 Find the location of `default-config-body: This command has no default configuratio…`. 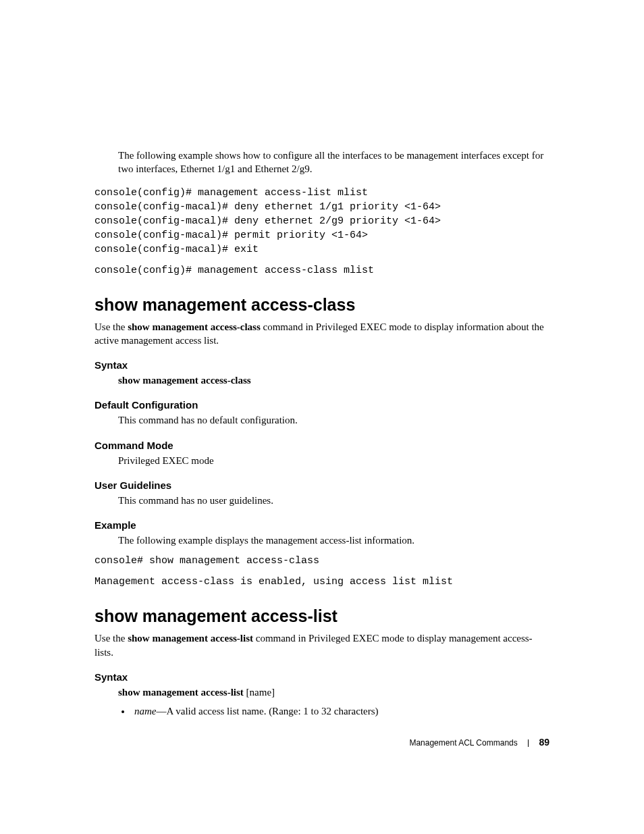

default-config-body: This command has no default configuratio… is located at coordinates (333, 420).